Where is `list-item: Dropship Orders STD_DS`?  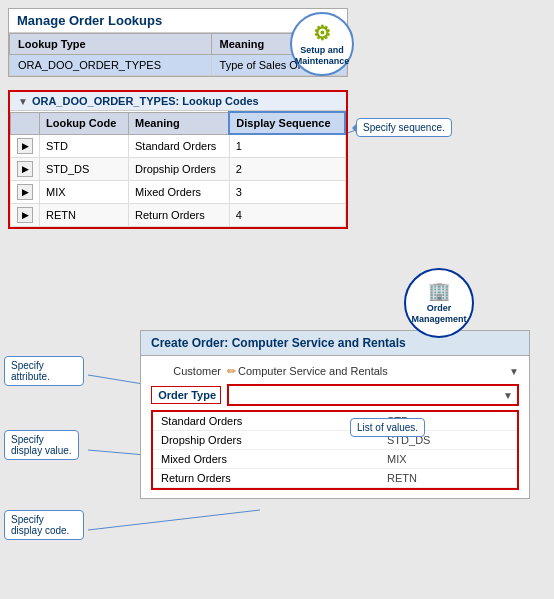 list-item: Dropship Orders STD_DS is located at coordinates (335, 440).